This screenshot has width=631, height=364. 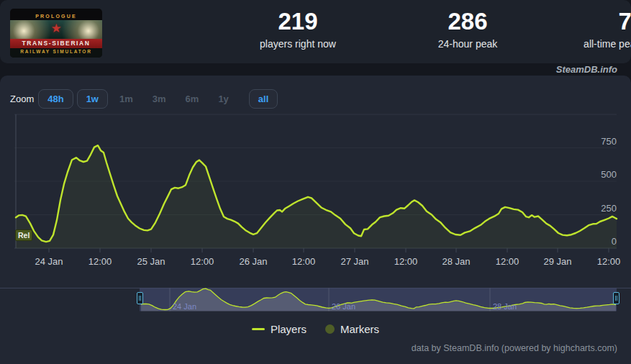 I want to click on navigator-label: 26 Jan, so click(x=344, y=306).